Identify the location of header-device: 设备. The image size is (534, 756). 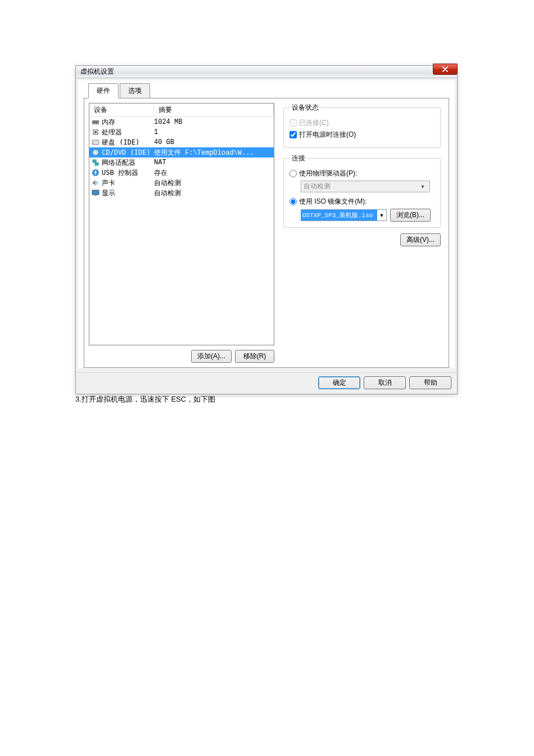
(121, 110).